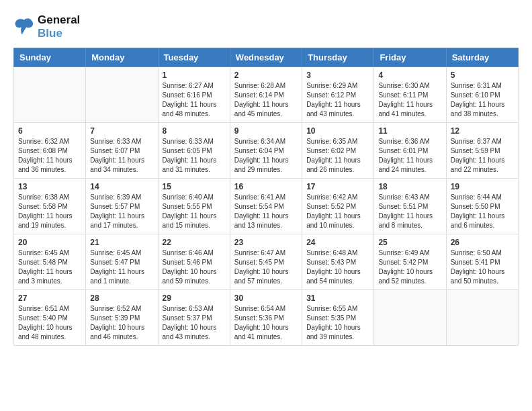  What do you see at coordinates (50, 205) in the screenshot?
I see `calendar-cell: 13Sunrise: 6:38 AM Sunset: 5:58 PM Dayli…` at bounding box center [50, 205].